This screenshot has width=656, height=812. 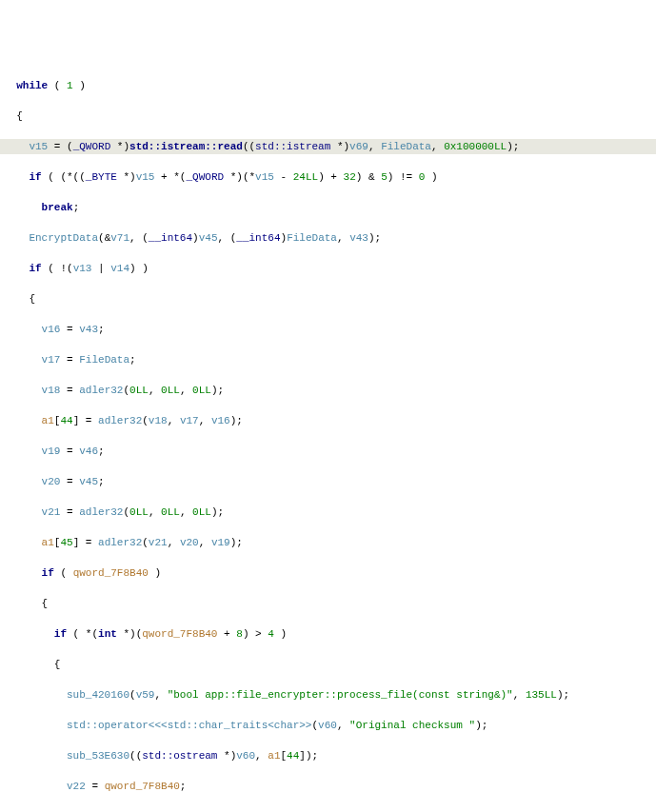 What do you see at coordinates (423, 177) in the screenshot?
I see `literal: 0` at bounding box center [423, 177].